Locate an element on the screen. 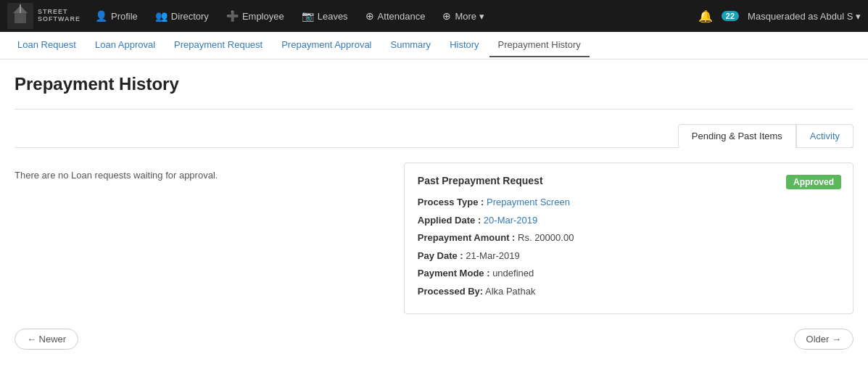 The height and width of the screenshot is (375, 868). sub-nav-prepayment-history: Prepayment History is located at coordinates (540, 45).